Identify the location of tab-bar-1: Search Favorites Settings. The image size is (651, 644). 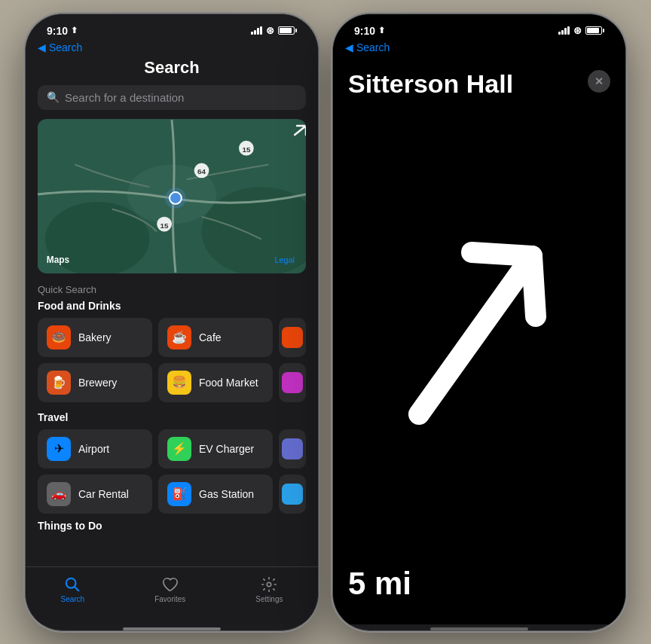
(172, 595).